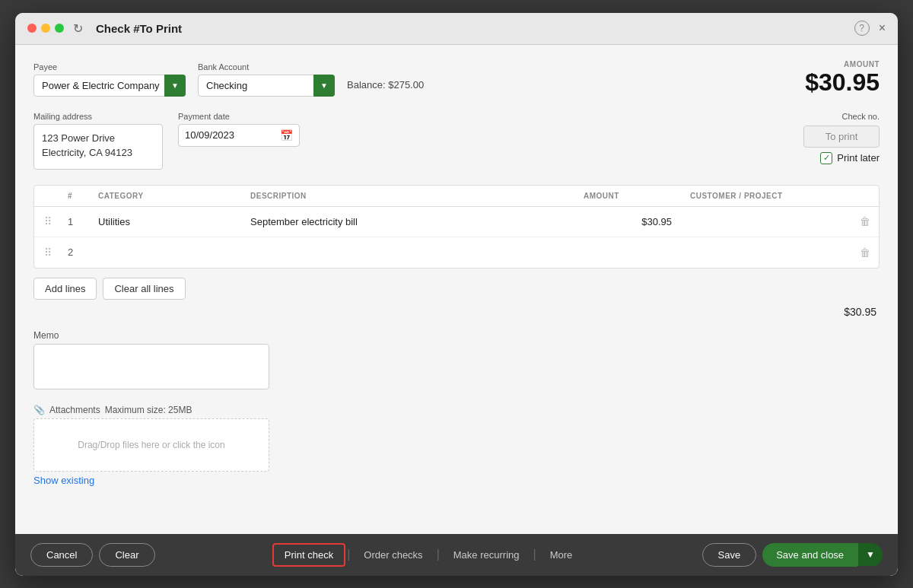 The image size is (913, 588). Describe the element at coordinates (826, 158) in the screenshot. I see `print-later-checkbox: ✓` at that location.